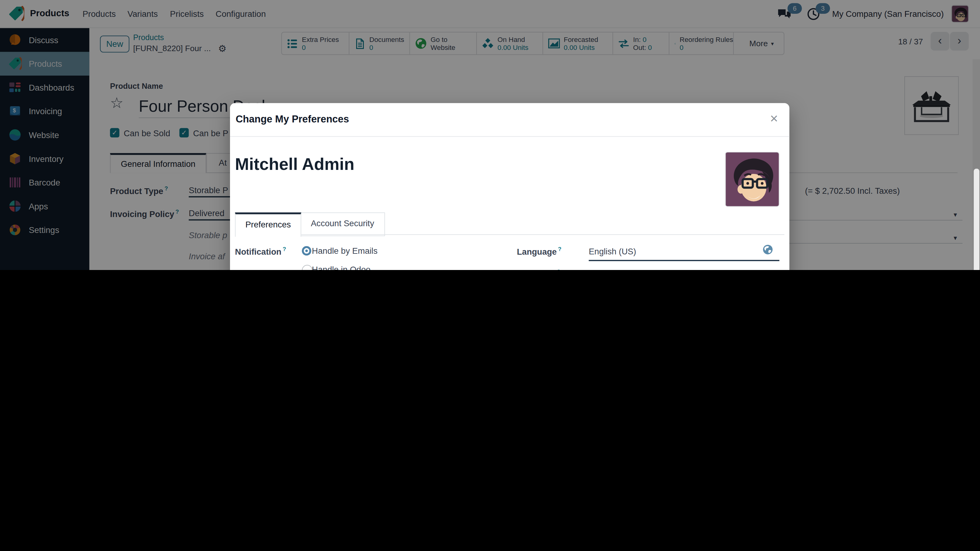 The height and width of the screenshot is (551, 980). Describe the element at coordinates (768, 249) in the screenshot. I see `language-globe-icon` at that location.